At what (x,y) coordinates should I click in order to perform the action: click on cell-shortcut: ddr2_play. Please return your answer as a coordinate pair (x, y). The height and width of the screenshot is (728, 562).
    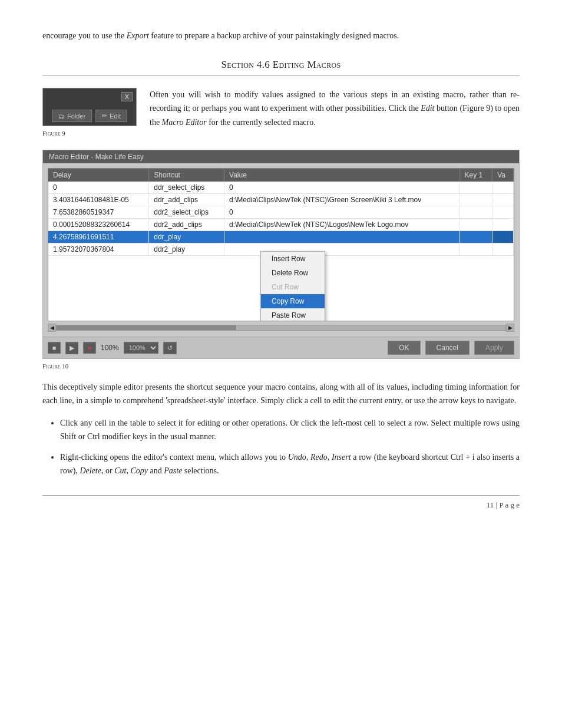
    Looking at the image, I should click on (187, 250).